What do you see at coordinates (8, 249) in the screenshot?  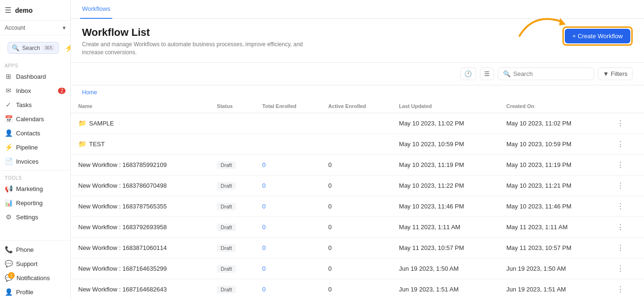 I see `phone-icon: 📞` at bounding box center [8, 249].